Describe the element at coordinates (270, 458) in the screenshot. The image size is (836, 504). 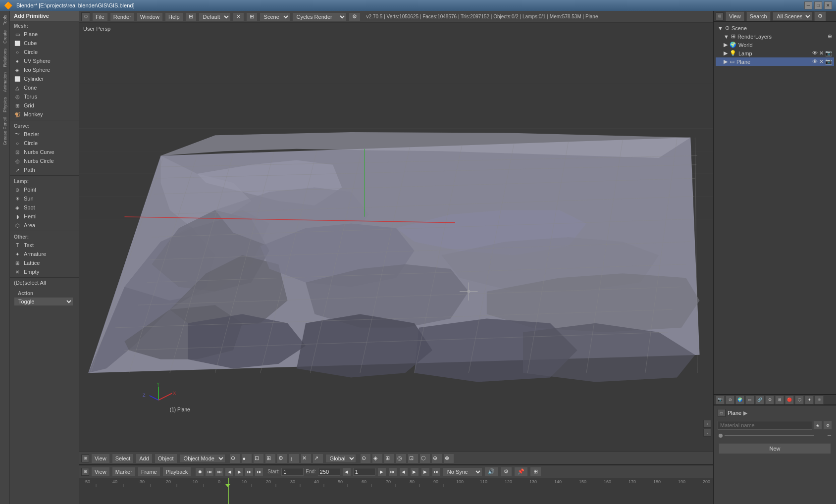
I see `vp-icon-4: ⊞` at that location.